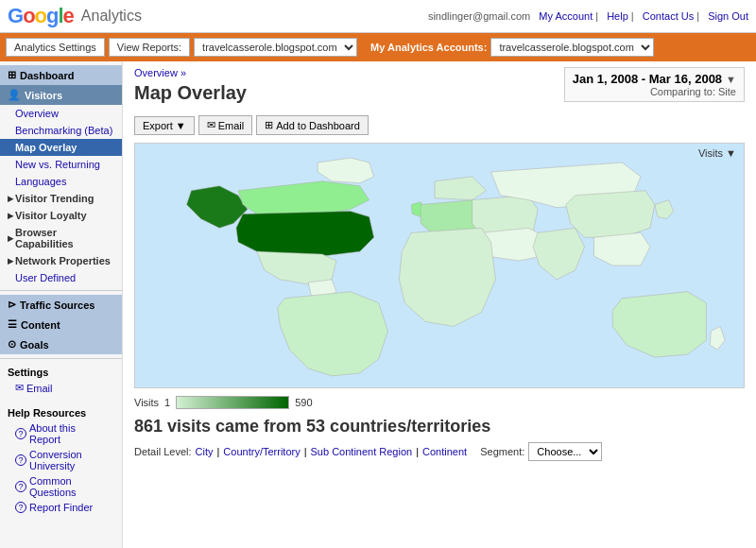 The width and height of the screenshot is (756, 548). I want to click on sidebar-settings: Settings ✉ Email, so click(60, 382).